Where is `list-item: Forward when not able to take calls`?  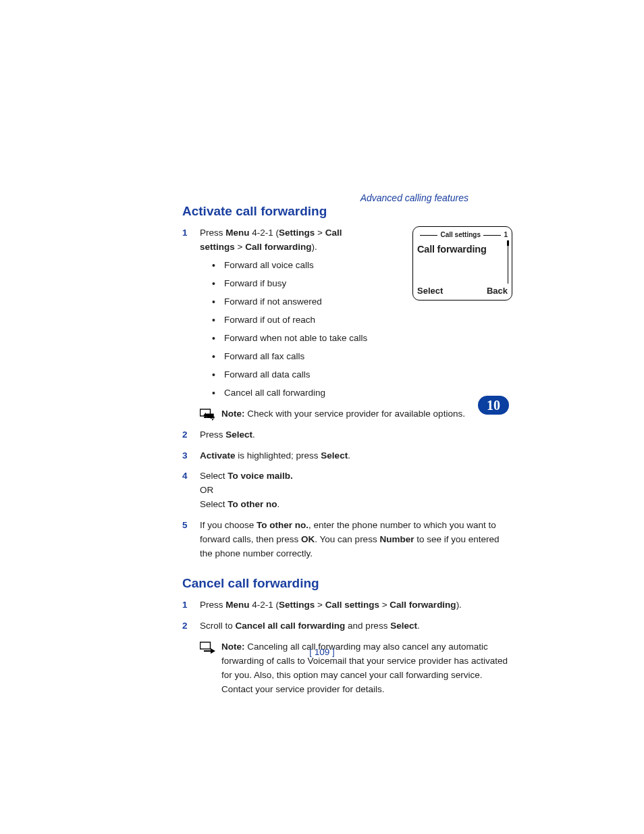 list-item: Forward when not able to take calls is located at coordinates (360, 339).